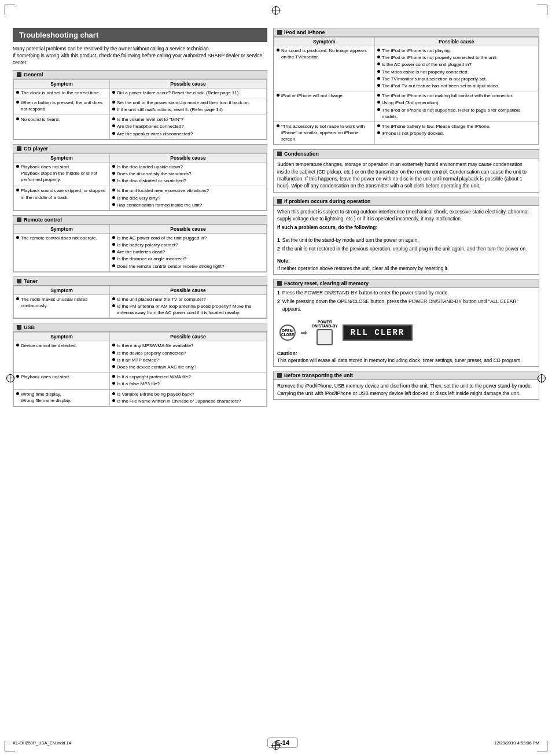 The height and width of the screenshot is (756, 552). Describe the element at coordinates (190, 103) in the screenshot. I see `cause-text: Set the unit to the power stand-by mode …` at that location.